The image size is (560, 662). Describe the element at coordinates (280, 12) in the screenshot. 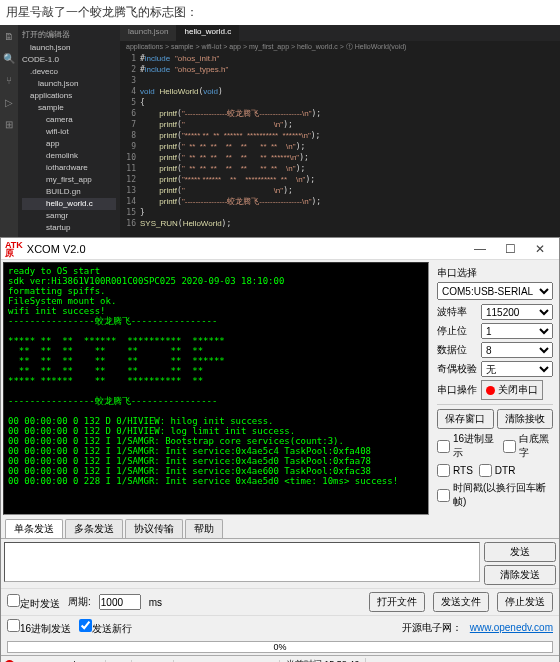

I see `page-caption: 用星号敲了一个蛟龙腾飞的标志图：` at that location.